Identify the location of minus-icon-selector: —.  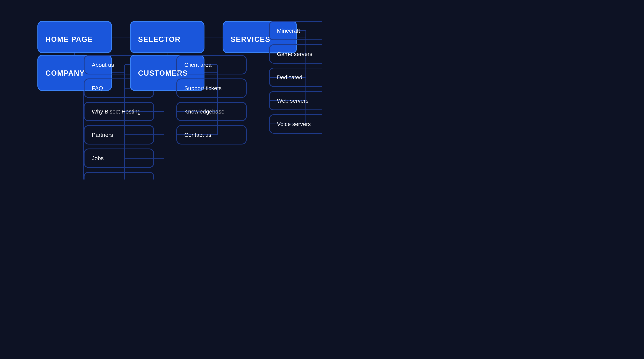
(141, 30).